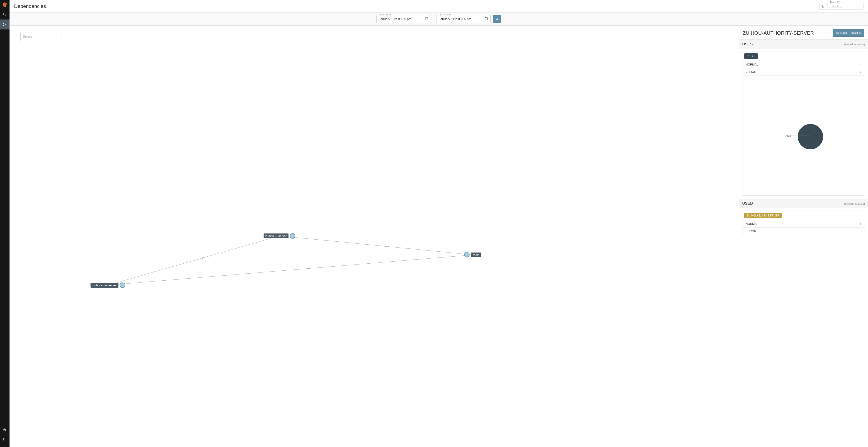 This screenshot has height=447, width=868. I want to click on end-time-label: End Time, so click(445, 14).